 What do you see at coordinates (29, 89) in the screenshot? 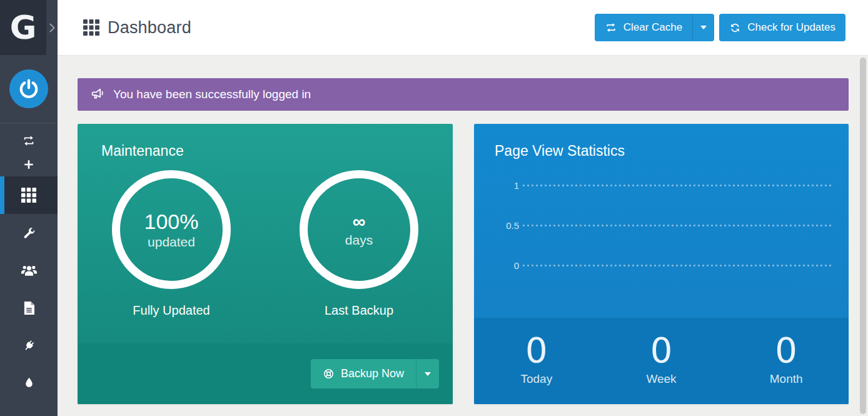
I see `logout-power-button` at bounding box center [29, 89].